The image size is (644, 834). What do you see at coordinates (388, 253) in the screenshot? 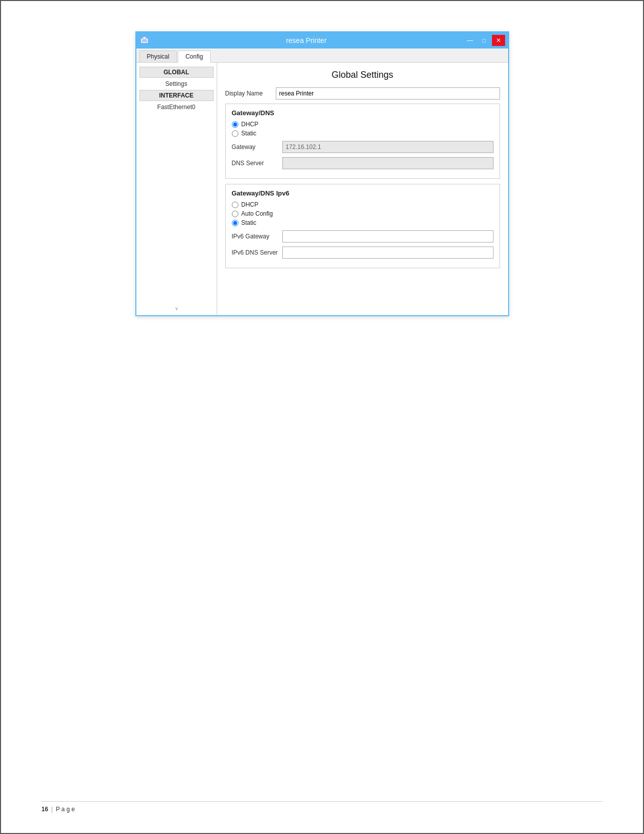
I see `ipv6-dns-input` at bounding box center [388, 253].